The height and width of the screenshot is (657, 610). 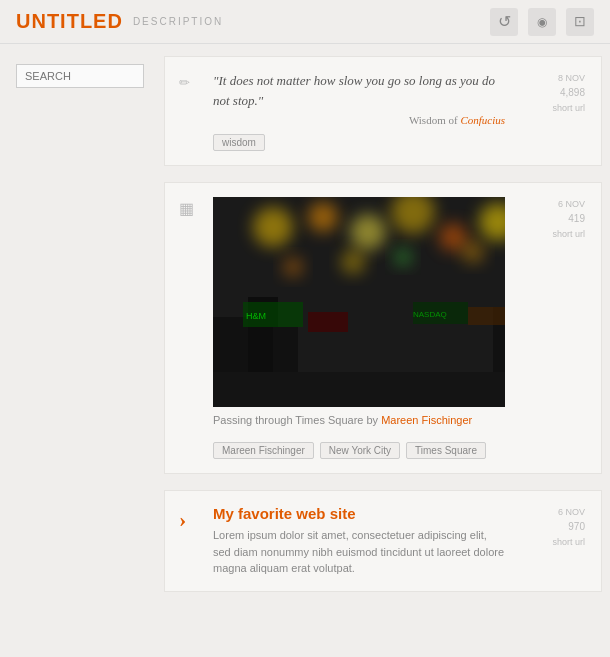 I want to click on image-date: 6 NOV, so click(x=550, y=204).